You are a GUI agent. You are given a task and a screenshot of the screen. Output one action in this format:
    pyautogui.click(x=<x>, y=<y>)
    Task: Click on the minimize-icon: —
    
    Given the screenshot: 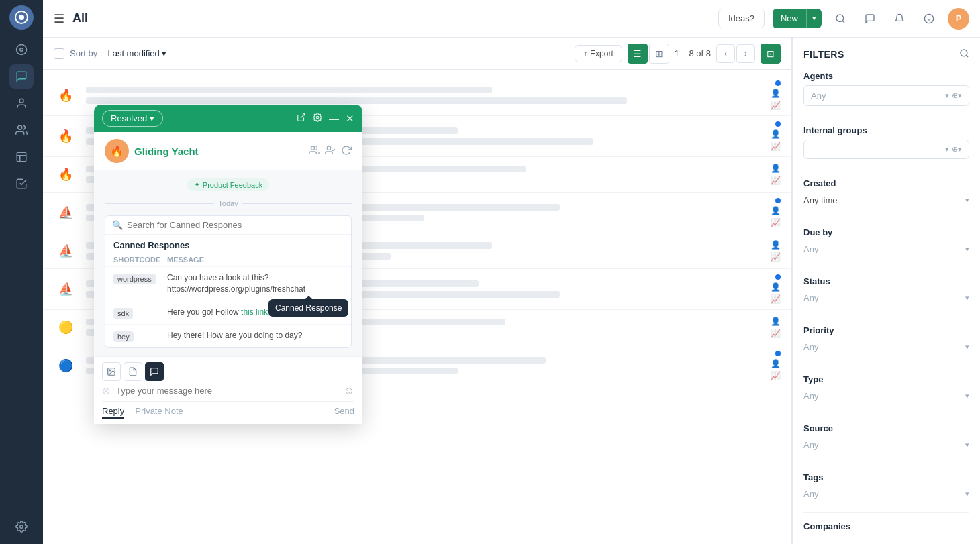 What is the action you would take?
    pyautogui.click(x=334, y=118)
    